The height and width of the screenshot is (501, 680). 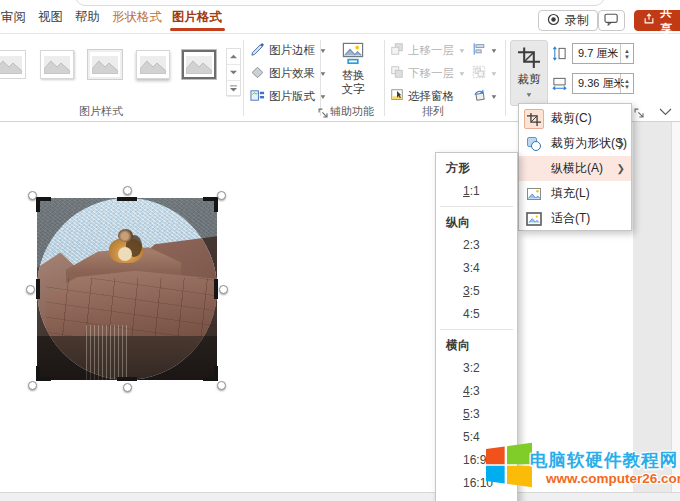 I want to click on crop-button: 裁剪 ▼, so click(x=529, y=73).